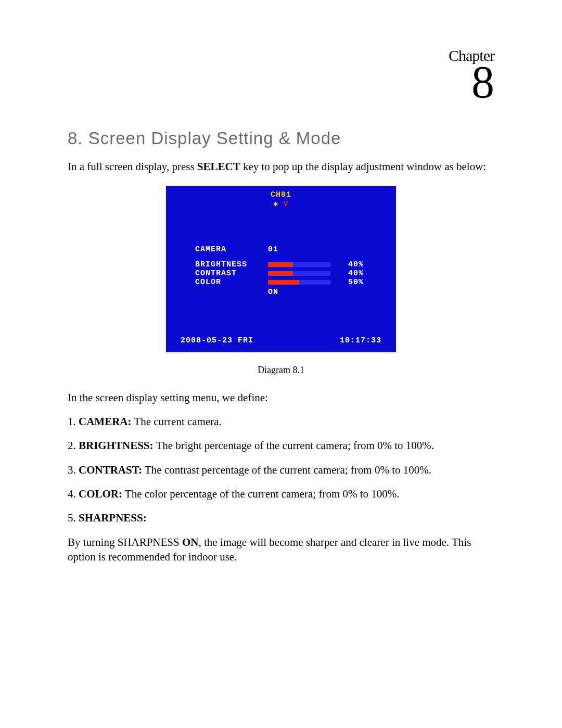 Image resolution: width=562 pixels, height=728 pixels. I want to click on osd-row-camera: CAMERA 01, so click(288, 250).